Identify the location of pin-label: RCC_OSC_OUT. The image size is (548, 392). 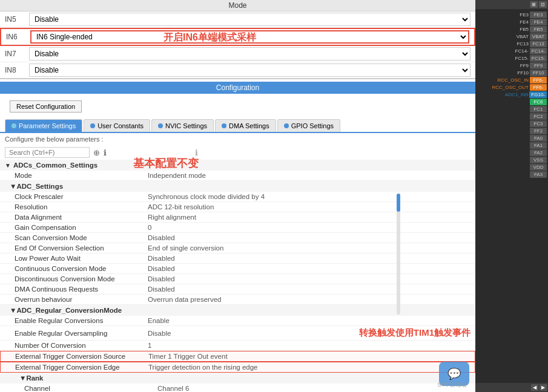
(510, 87).